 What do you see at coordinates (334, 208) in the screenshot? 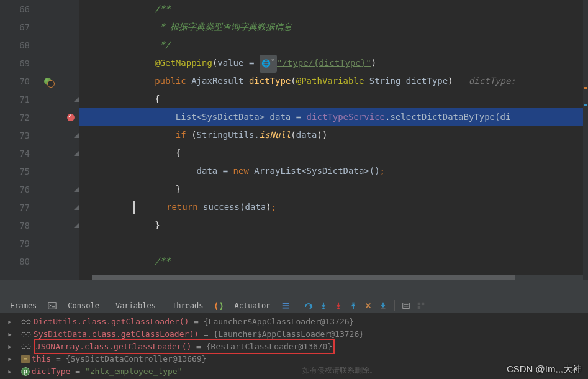
I see `code-line-77: return success(data);` at bounding box center [334, 208].